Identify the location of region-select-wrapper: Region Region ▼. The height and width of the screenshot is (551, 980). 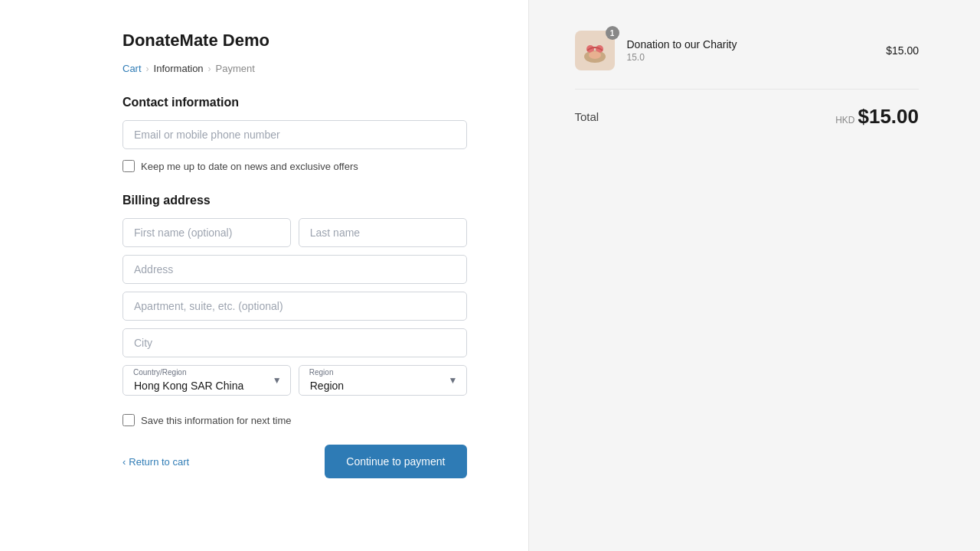
(383, 380).